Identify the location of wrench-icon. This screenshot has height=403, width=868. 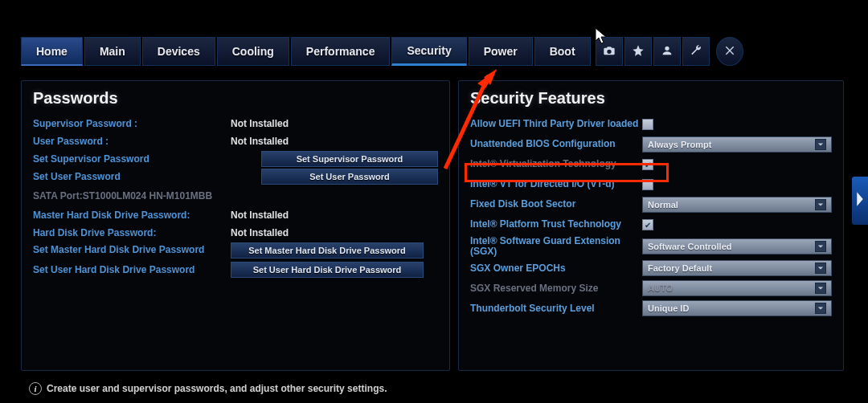
(696, 51).